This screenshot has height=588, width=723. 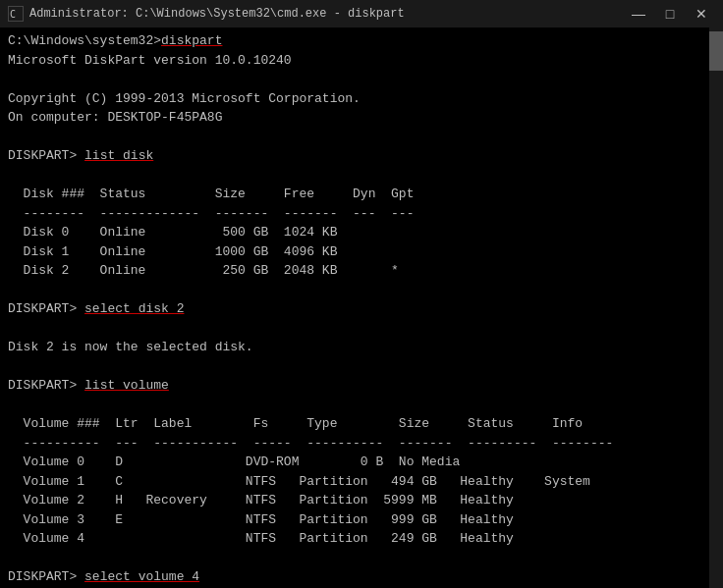 What do you see at coordinates (362, 252) in the screenshot?
I see `disk1-line: Disk 1 Online 1000 GB 4096 KB` at bounding box center [362, 252].